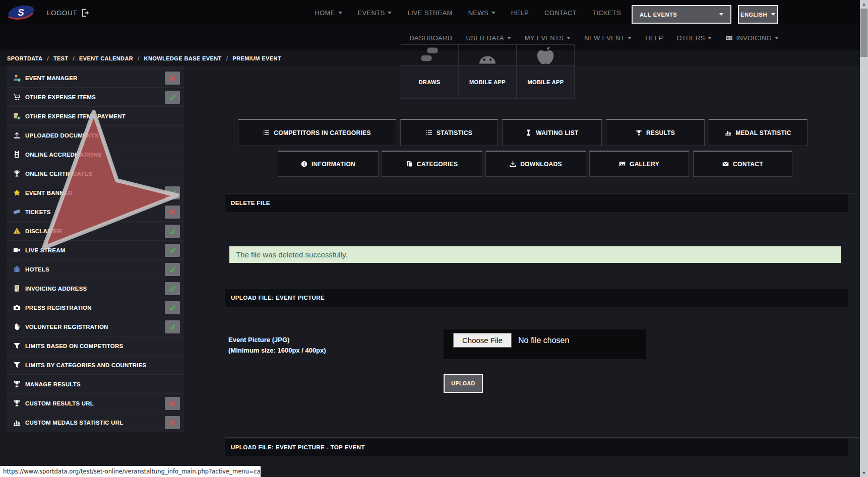 This screenshot has height=477, width=868. I want to click on breadcrumb-item-premium-event: PREMIUM EVENT, so click(257, 58).